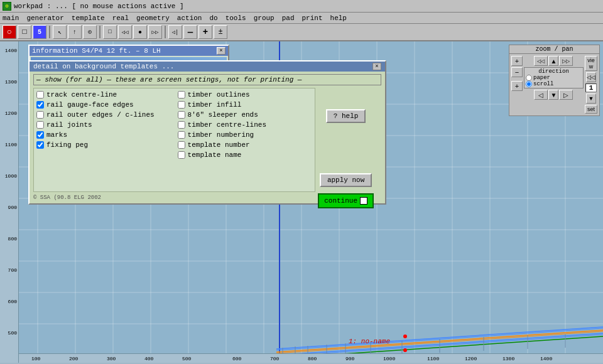  What do you see at coordinates (591, 77) in the screenshot?
I see `zoom-left-arrow-btn: ◁◁` at bounding box center [591, 77].